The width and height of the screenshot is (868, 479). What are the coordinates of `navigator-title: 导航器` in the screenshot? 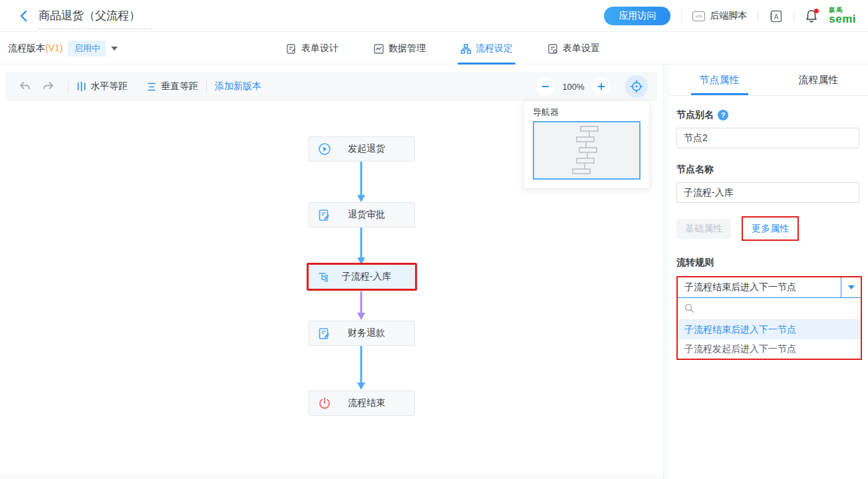 It's located at (545, 112).